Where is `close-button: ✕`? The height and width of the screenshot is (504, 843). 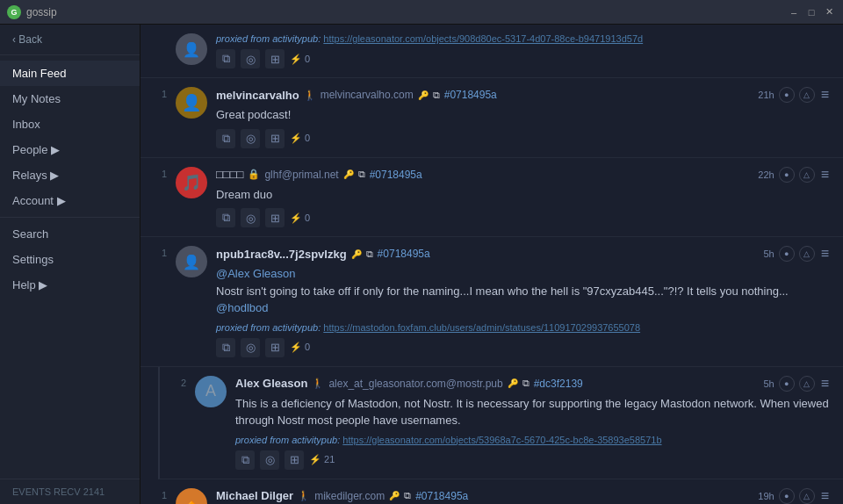
close-button: ✕ is located at coordinates (829, 12).